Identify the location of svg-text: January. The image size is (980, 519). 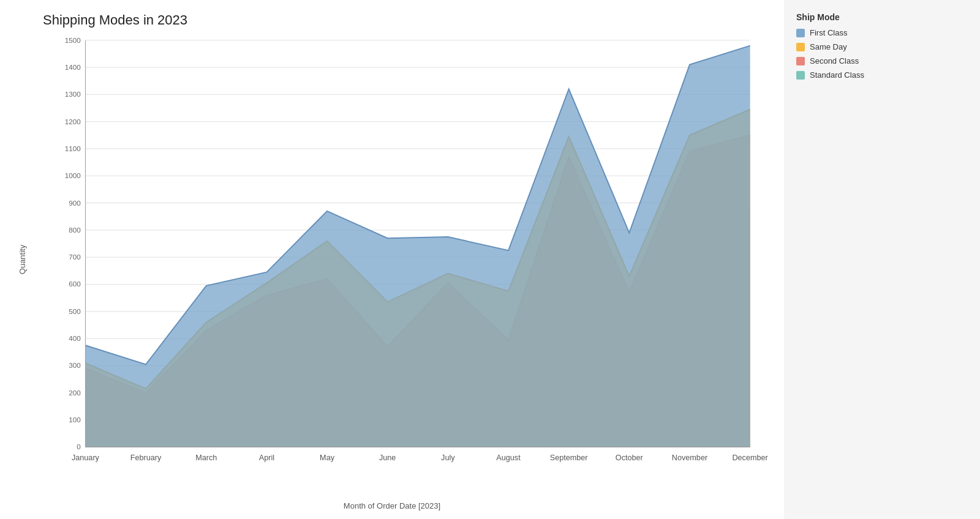
(86, 458).